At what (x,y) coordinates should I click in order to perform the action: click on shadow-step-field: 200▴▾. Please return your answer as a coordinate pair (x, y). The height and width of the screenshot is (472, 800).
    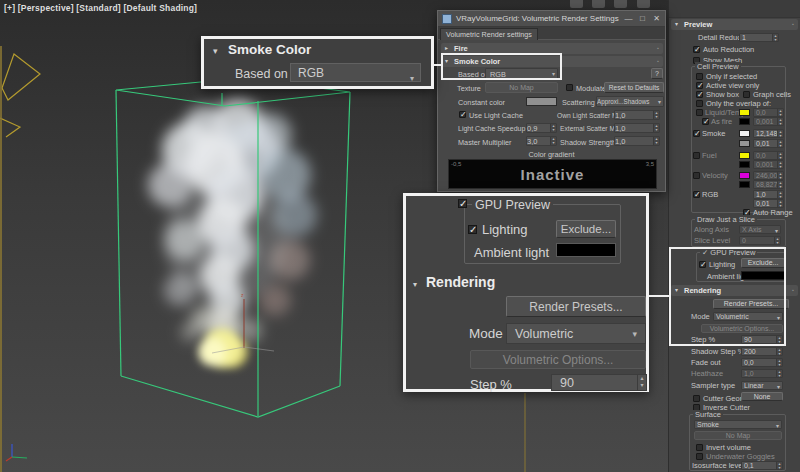
    Looking at the image, I should click on (762, 352).